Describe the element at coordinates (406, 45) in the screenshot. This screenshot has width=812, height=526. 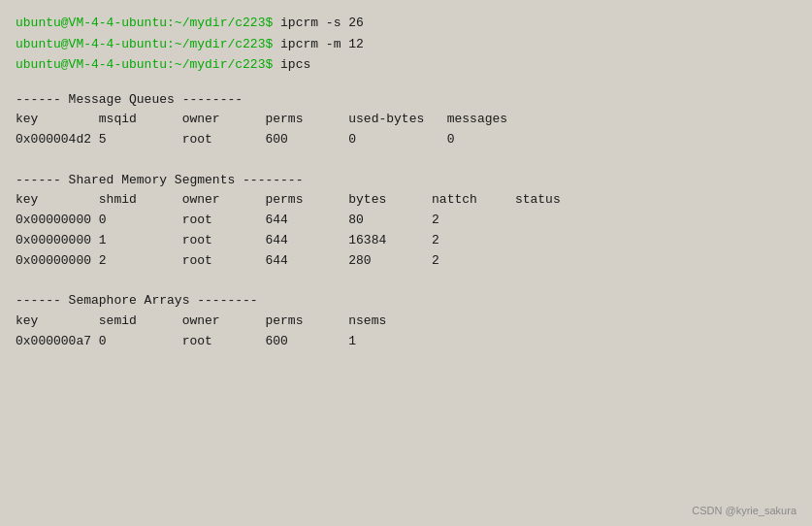
I see `prompt-line-2: ubuntu@VM-4-4-ubuntu:~/mydir/c223$ ipcrm…` at that location.